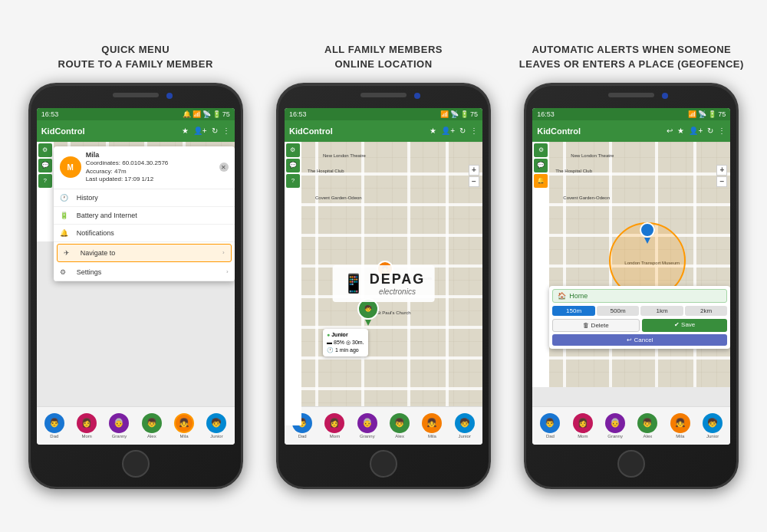  What do you see at coordinates (45, 150) in the screenshot?
I see `settings-sidebar-icon: ⚙` at bounding box center [45, 150].